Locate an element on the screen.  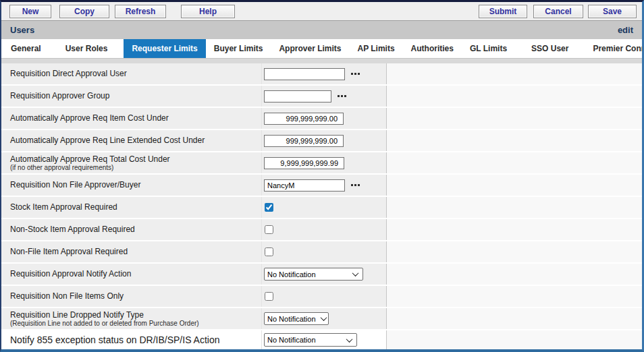
tab-buyer-limits: Buyer Limits is located at coordinates (239, 49).